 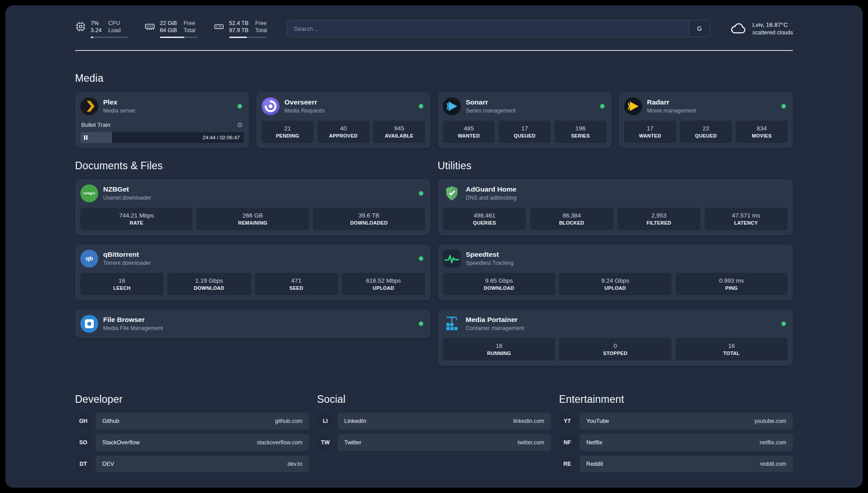 I want to click on link-abbr: DT, so click(x=83, y=464).